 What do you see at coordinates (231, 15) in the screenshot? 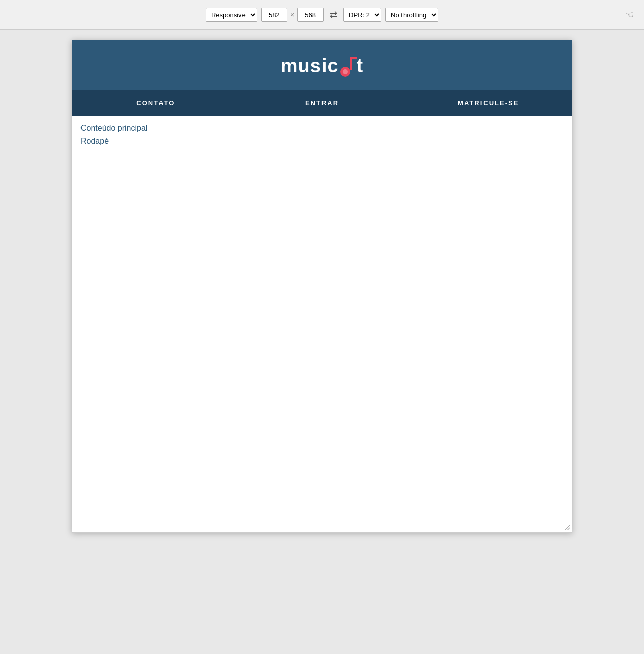
I see `responsive-dropdown: Responsive` at bounding box center [231, 15].